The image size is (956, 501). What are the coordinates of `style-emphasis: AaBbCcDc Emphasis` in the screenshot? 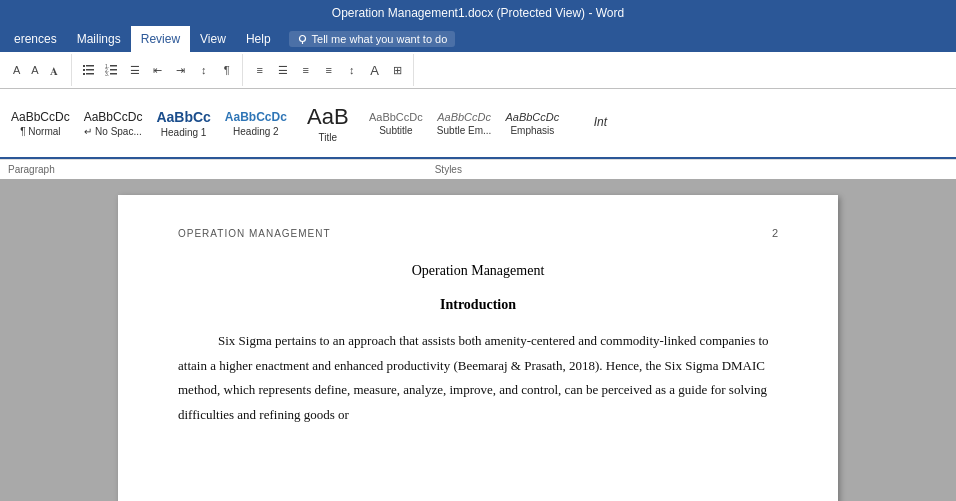 It's located at (532, 123).